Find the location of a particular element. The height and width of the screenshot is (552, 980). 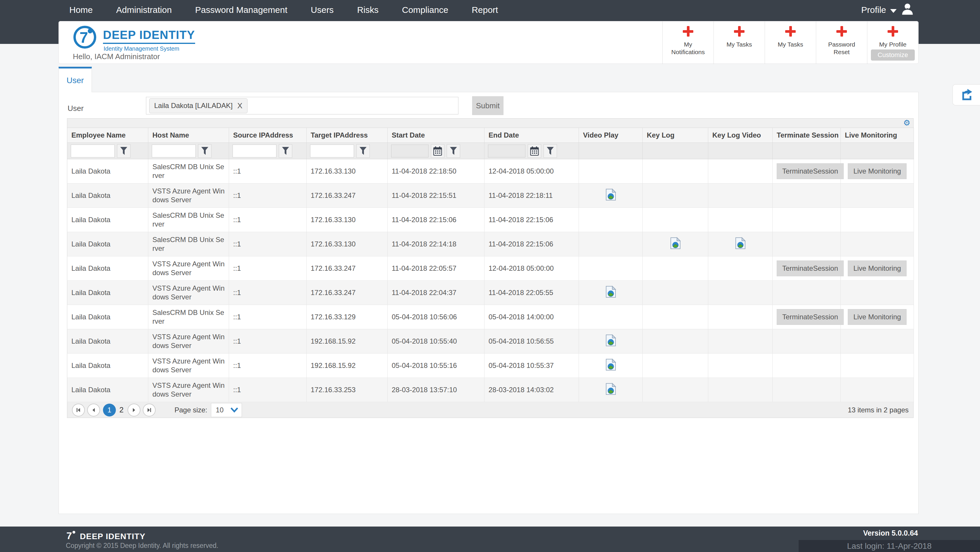

filter-funnel-button-start-date is located at coordinates (453, 151).